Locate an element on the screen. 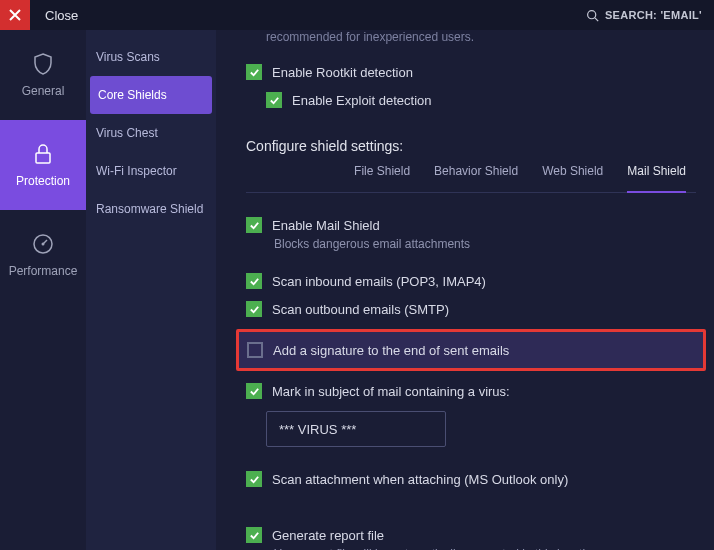 This screenshot has height=550, width=714. label-outbound: Scan outbound emails (SMTP) is located at coordinates (360, 310).